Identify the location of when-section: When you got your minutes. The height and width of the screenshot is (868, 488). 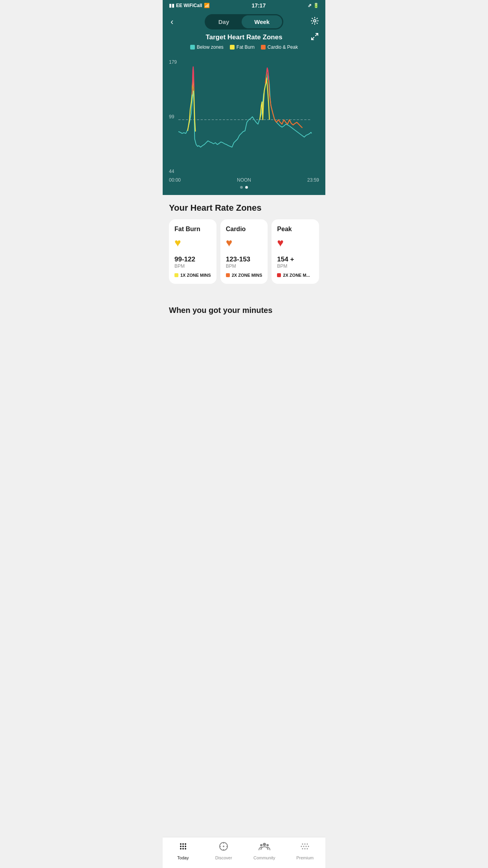
(244, 307).